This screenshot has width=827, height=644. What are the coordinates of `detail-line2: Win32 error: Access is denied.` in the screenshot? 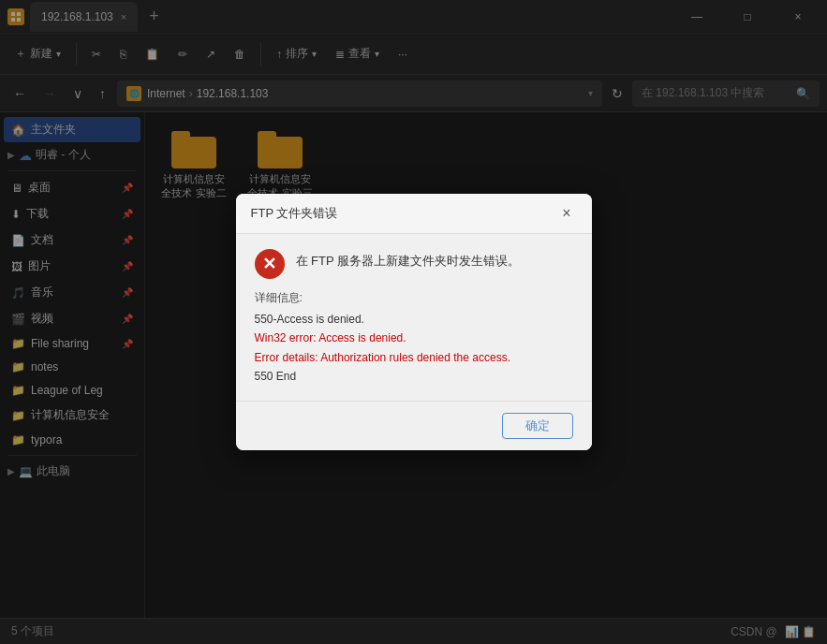 It's located at (414, 338).